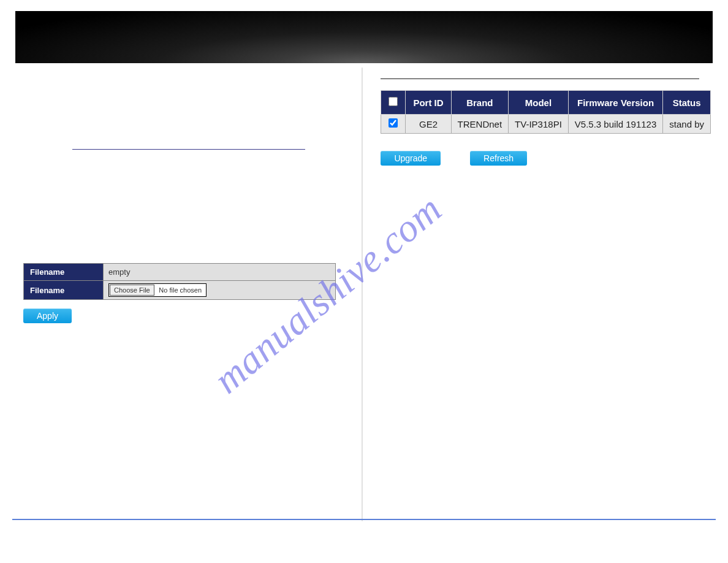 This screenshot has width=728, height=563. Describe the element at coordinates (189, 150) in the screenshot. I see `section-divider` at that location.